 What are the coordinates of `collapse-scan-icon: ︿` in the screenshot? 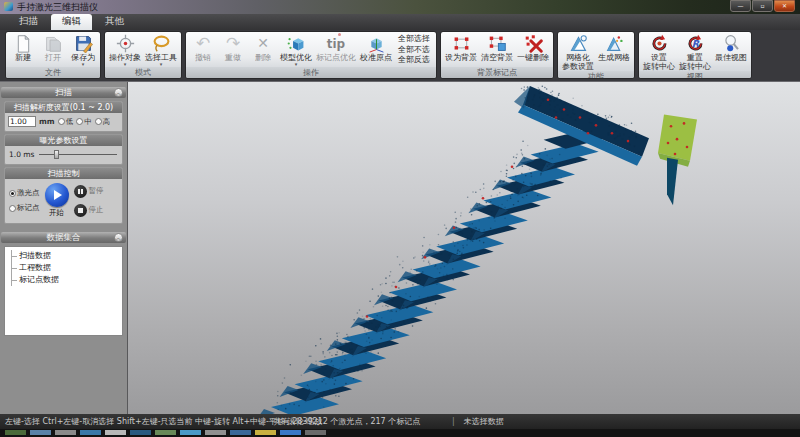 It's located at (118, 92).